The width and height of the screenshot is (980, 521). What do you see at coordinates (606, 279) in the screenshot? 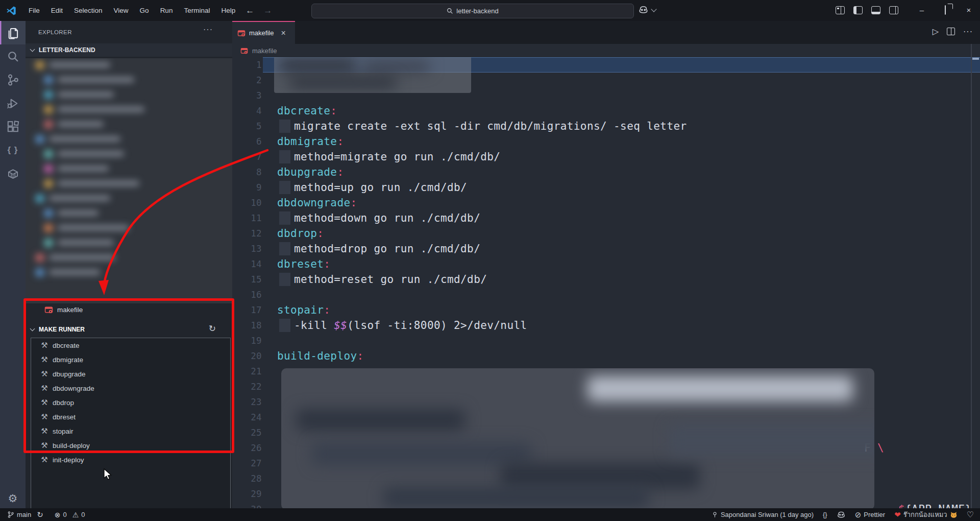
I see `code-line-15: 15method=reset go run ./cmd/db/` at bounding box center [606, 279].